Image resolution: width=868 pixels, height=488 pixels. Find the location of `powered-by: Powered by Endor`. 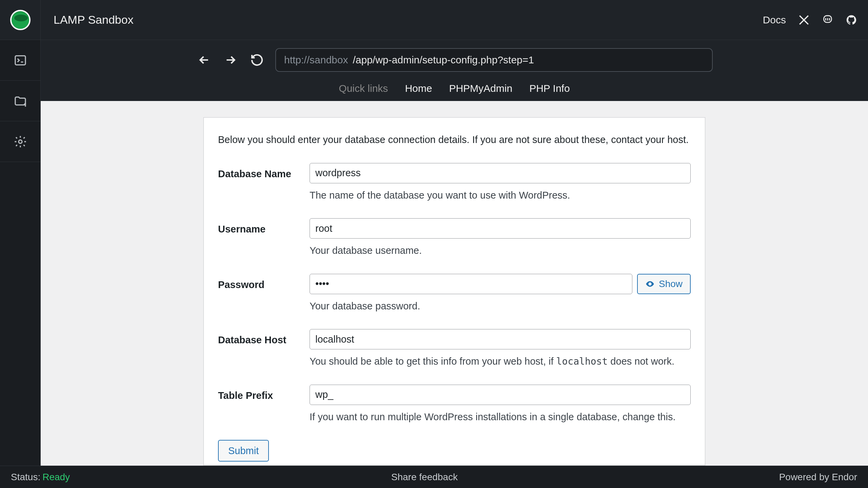

powered-by: Powered by Endor is located at coordinates (818, 477).